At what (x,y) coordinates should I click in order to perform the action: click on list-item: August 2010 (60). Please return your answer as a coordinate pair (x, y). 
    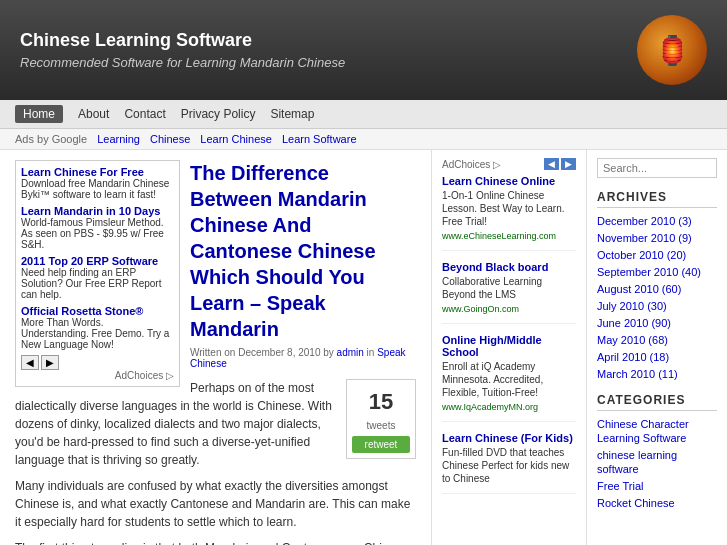
    Looking at the image, I should click on (657, 289).